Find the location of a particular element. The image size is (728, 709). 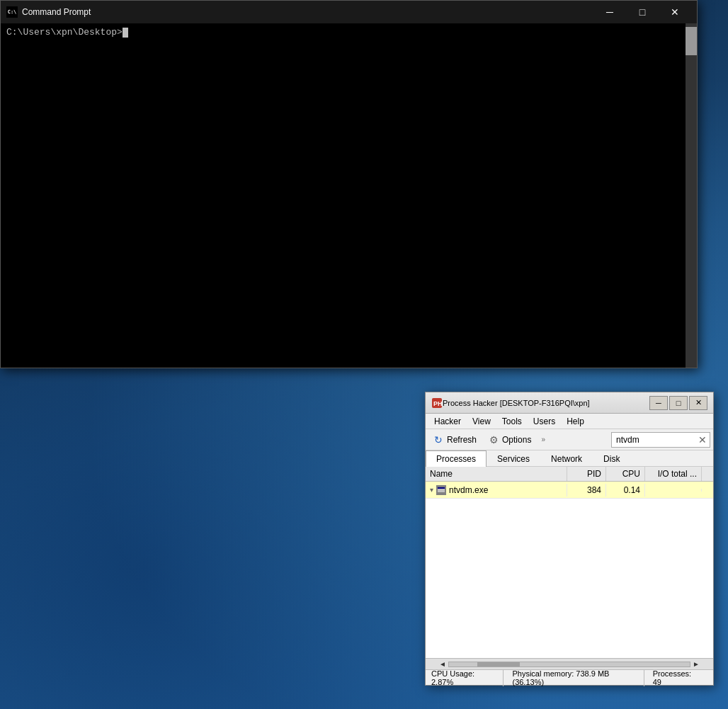

cmd-scrollbar-thumb is located at coordinates (691, 41).